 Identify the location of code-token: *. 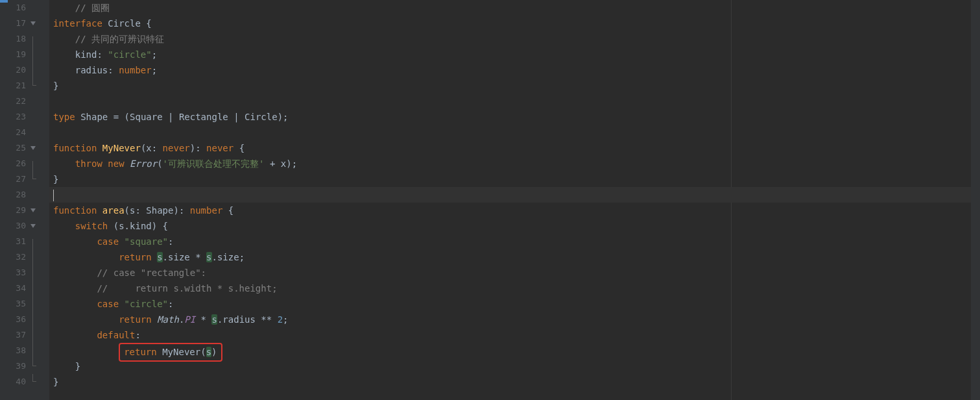
(204, 319).